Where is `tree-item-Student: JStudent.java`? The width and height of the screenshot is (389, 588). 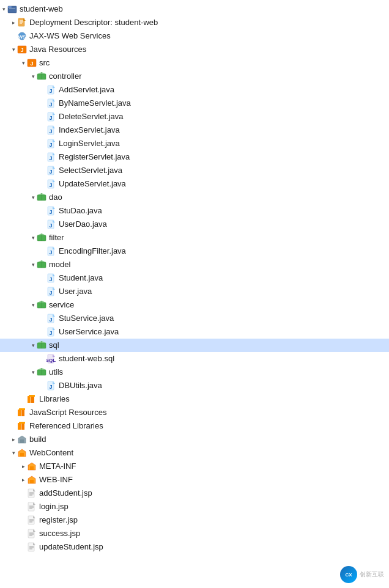 tree-item-Student: JStudent.java is located at coordinates (194, 278).